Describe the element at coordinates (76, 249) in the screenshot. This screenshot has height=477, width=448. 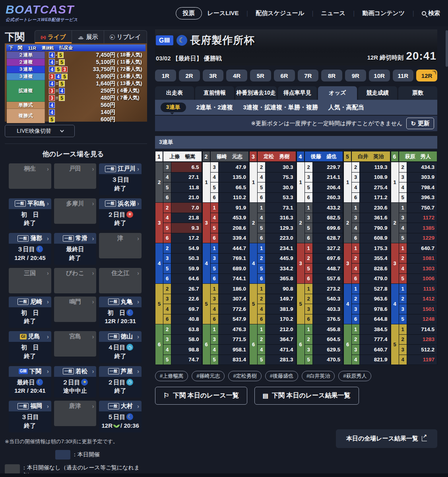
I see `venue-card: 一般常滑›最終日終了` at that location.